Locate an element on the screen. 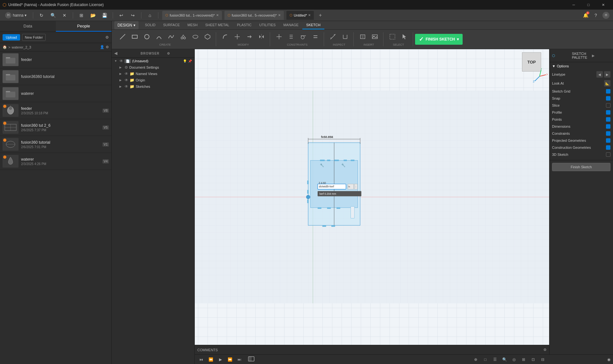 The width and height of the screenshot is (613, 364). browser-item-sketches: ▶ 👁 📁 Sketches is located at coordinates (153, 87).